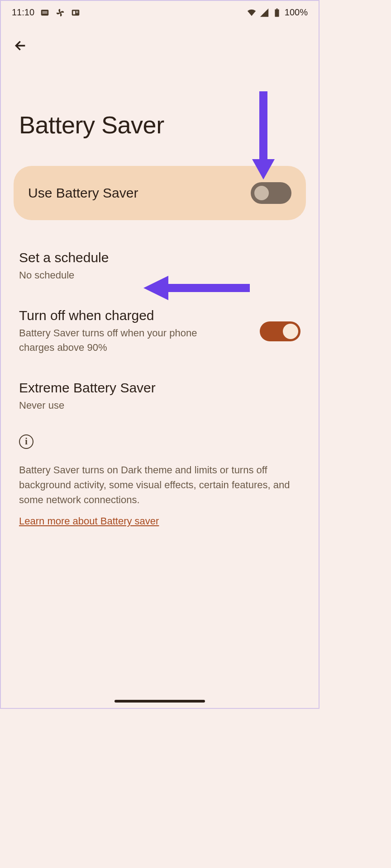 The height and width of the screenshot is (868, 391). I want to click on turn-off-charged-toggle, so click(280, 331).